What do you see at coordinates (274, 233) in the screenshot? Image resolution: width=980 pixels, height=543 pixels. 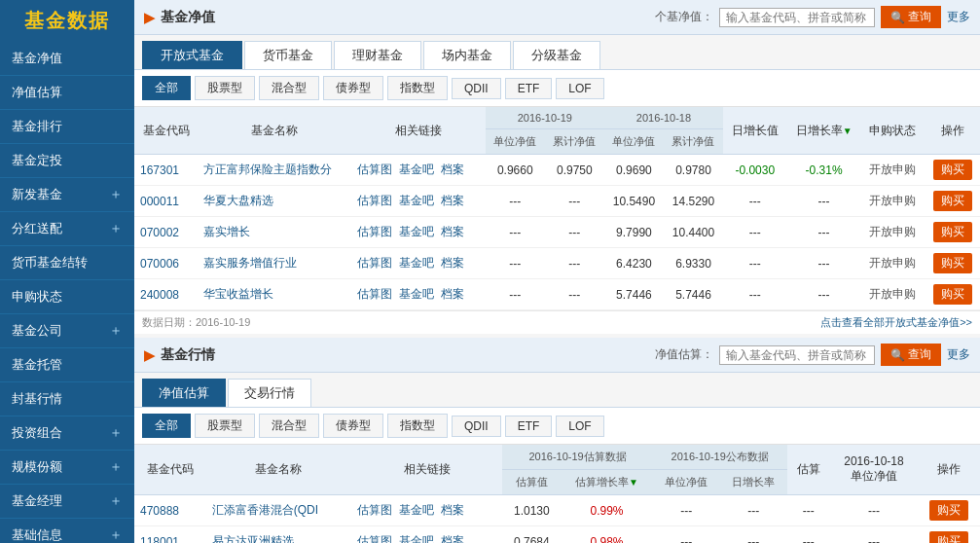 I see `row-name: 嘉实增长` at bounding box center [274, 233].